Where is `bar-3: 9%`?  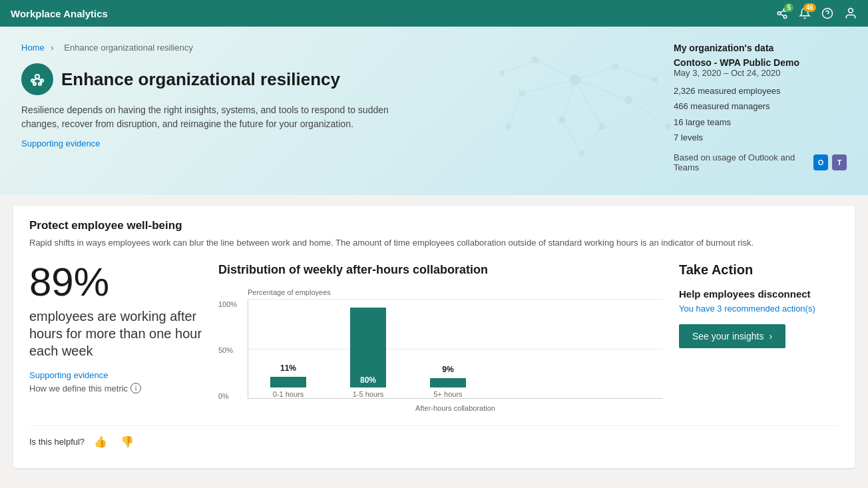
bar-3: 9% is located at coordinates (448, 383).